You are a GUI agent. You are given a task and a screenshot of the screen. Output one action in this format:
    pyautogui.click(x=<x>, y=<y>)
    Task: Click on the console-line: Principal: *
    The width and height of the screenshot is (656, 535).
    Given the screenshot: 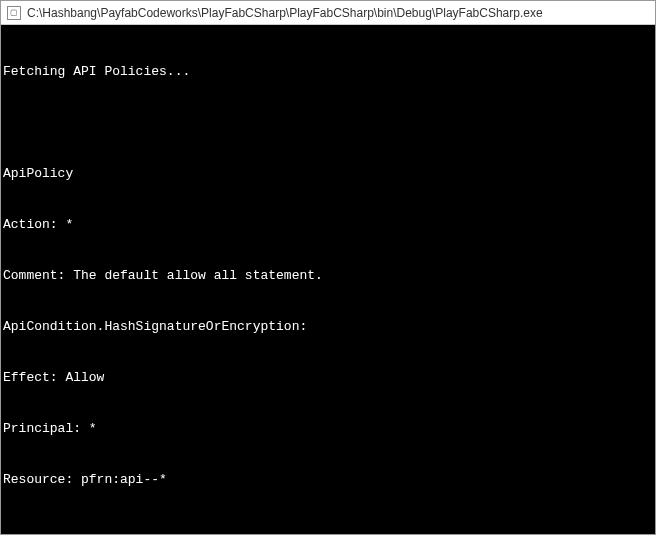 What is the action you would take?
    pyautogui.click(x=327, y=428)
    